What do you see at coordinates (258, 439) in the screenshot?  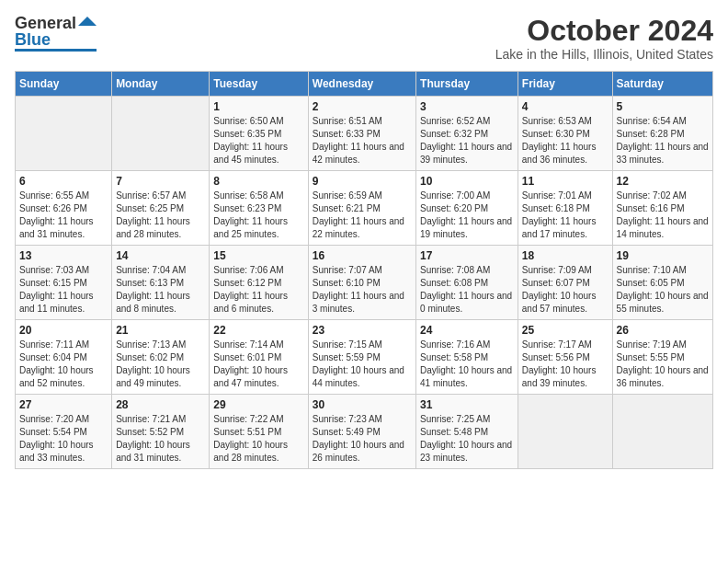 I see `day-info: Sunrise: 7:22 AMSunset: 5:51 PMDaylight:…` at bounding box center [258, 439].